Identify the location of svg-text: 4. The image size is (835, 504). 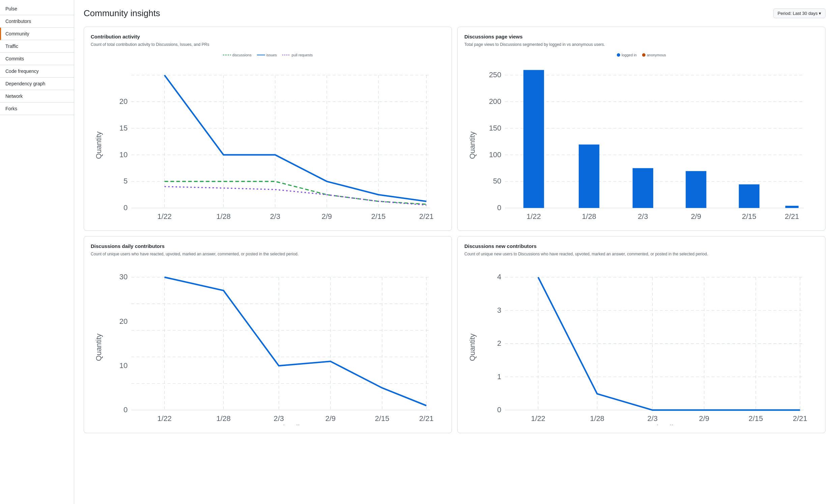
(499, 277).